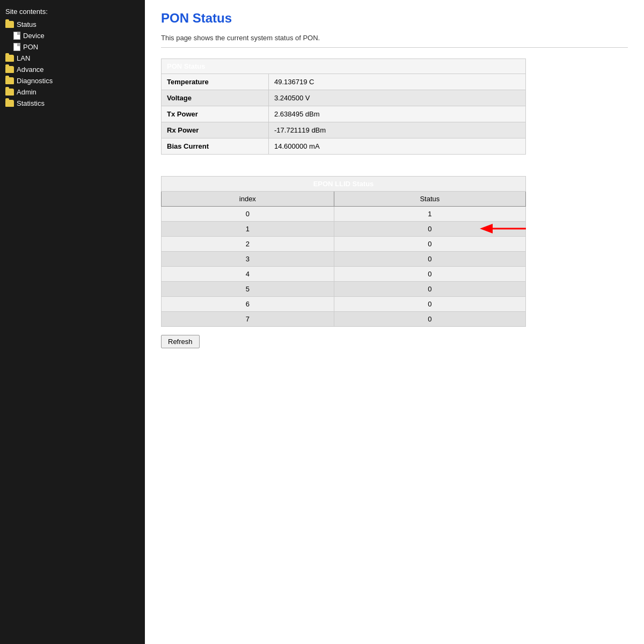 This screenshot has height=644, width=644. What do you see at coordinates (248, 274) in the screenshot?
I see `llid-index: 4` at bounding box center [248, 274].